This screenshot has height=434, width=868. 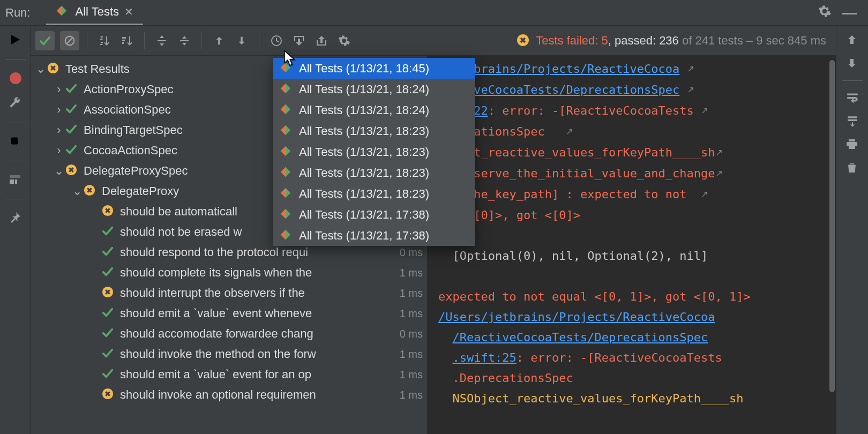 I want to click on next-fail-button, so click(x=242, y=41).